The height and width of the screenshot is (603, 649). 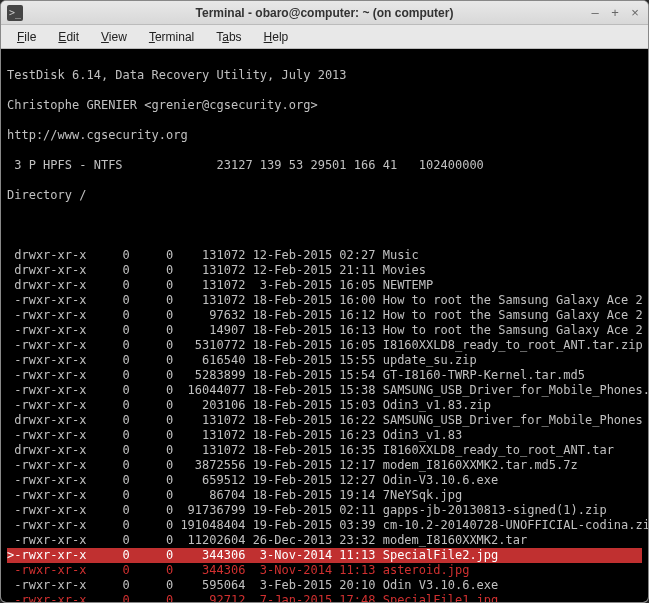 What do you see at coordinates (324, 556) in the screenshot?
I see `file-row: >-rwxr-xr-x 0 0 344306 3-Nov-2014 11:13 …` at bounding box center [324, 556].